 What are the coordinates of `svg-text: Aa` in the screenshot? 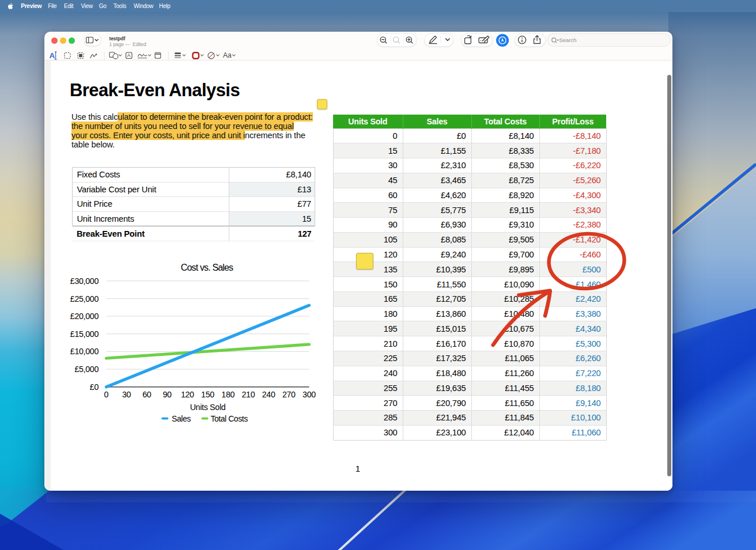 It's located at (227, 55).